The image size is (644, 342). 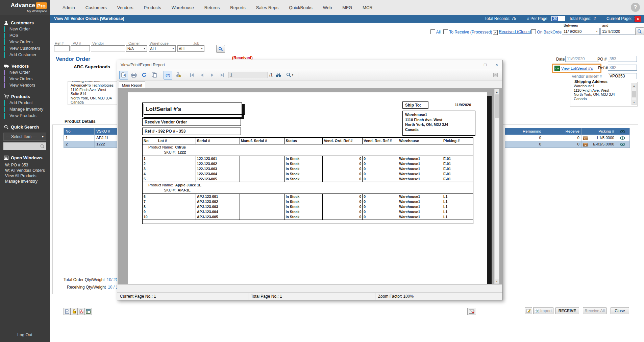 What do you see at coordinates (25, 137) in the screenshot?
I see `quick-search-select: ----Select Item---- ▼` at bounding box center [25, 137].